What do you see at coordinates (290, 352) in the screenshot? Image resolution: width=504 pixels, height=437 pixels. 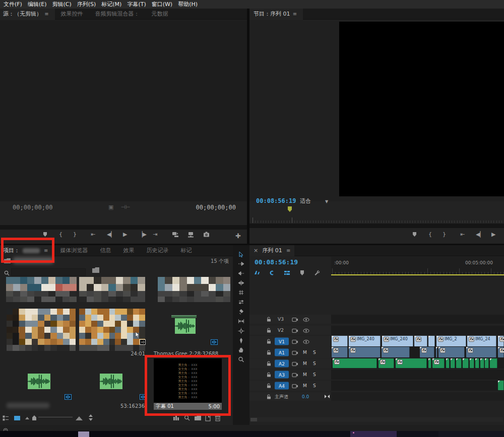 I see `track-header-A1: A1MS` at bounding box center [290, 352].